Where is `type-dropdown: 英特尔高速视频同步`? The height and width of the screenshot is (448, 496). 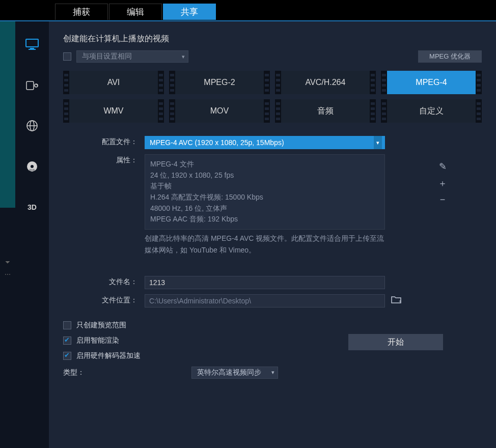
type-dropdown: 英特尔高速视频同步 is located at coordinates (235, 373).